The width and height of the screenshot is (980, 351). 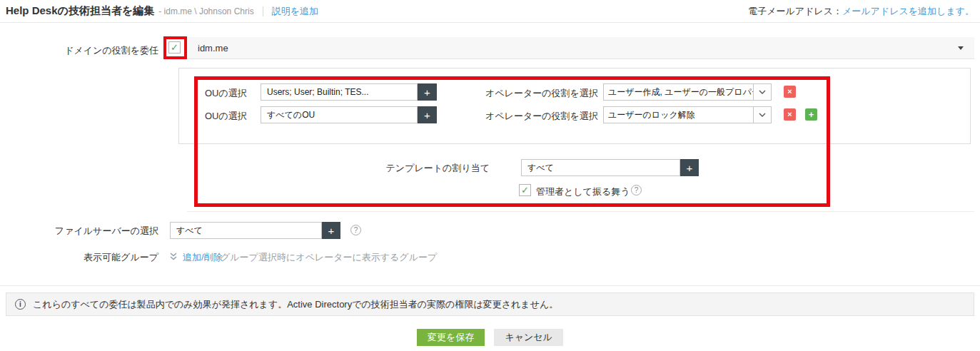 What do you see at coordinates (795, 11) in the screenshot?
I see `email-label: 電子メールアドレス：` at bounding box center [795, 11].